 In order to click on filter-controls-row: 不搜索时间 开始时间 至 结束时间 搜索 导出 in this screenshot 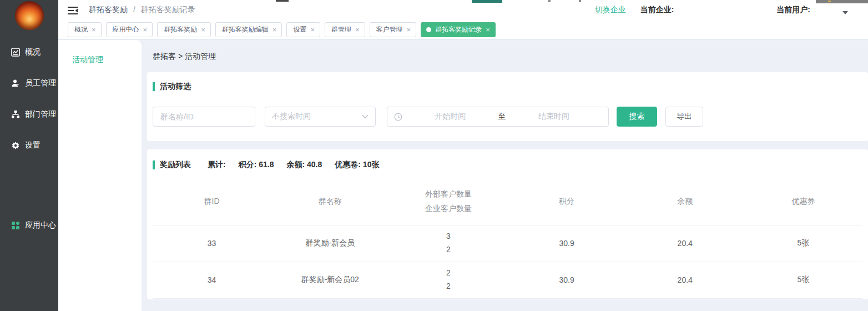, I will do `click(505, 117)`.